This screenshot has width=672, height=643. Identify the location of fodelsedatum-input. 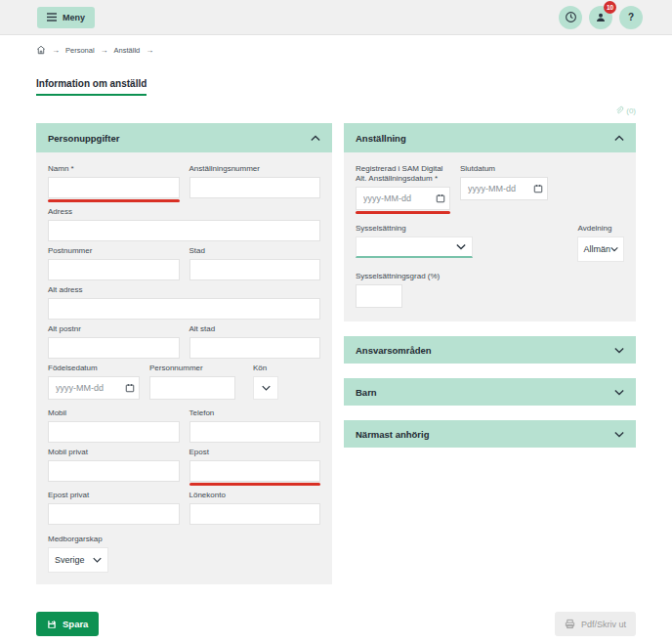
(94, 388).